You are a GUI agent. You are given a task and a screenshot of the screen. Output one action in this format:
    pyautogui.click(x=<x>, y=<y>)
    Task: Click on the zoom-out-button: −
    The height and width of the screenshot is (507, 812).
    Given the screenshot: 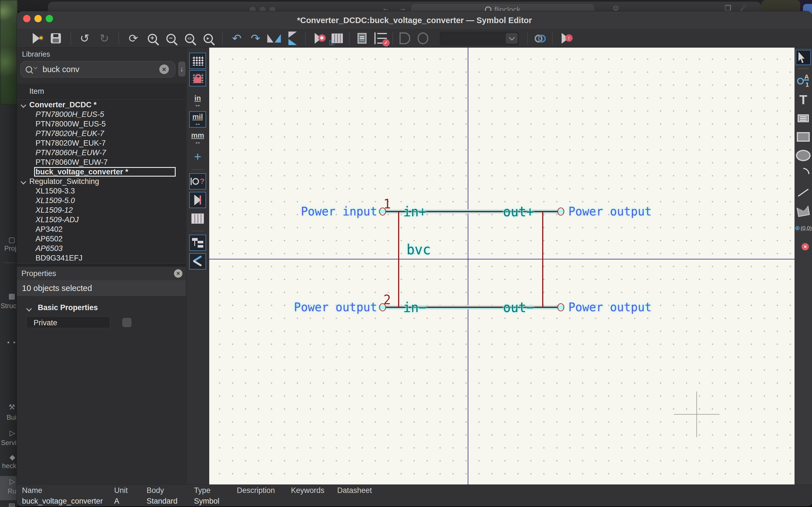 What is the action you would take?
    pyautogui.click(x=171, y=38)
    